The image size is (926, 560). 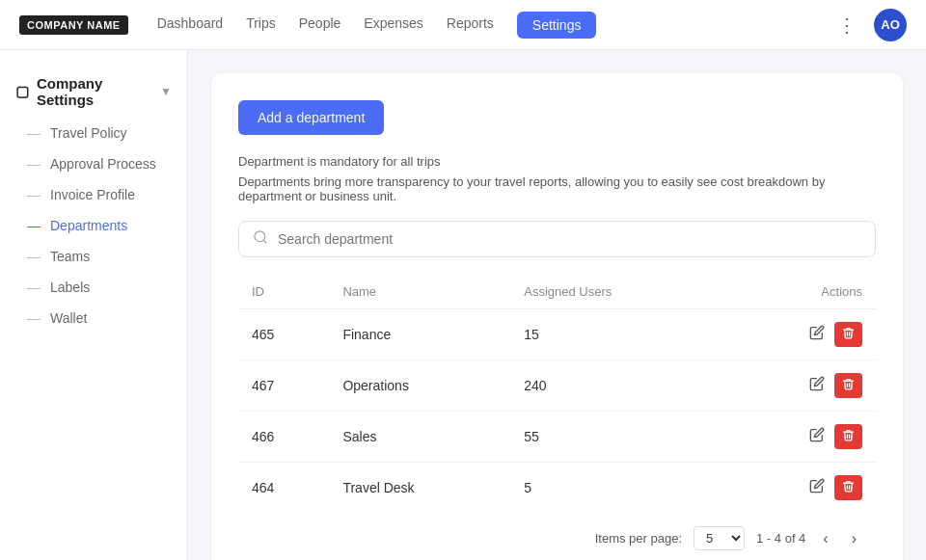 I want to click on building-icon: ▢, so click(x=22, y=92).